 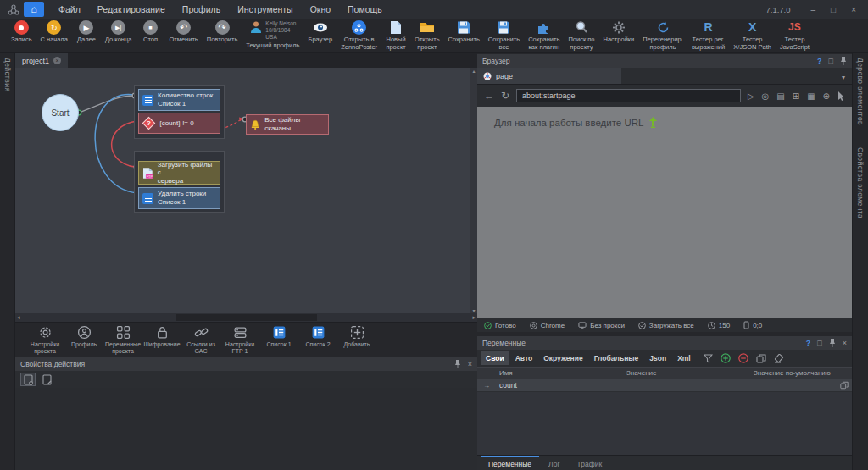 I want to click on variables-table-body, so click(x=665, y=423).